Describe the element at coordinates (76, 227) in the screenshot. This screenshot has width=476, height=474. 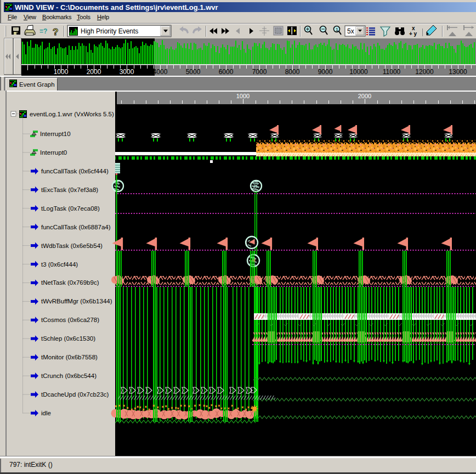
I see `svg-text: funcCallTask (0x6887a4)` at that location.